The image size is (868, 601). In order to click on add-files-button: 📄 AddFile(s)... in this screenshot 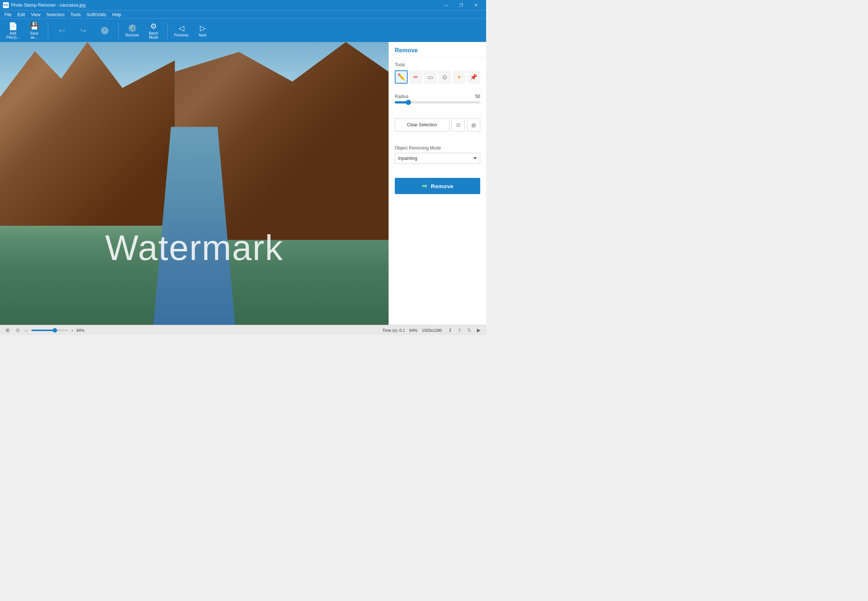, I will do `click(13, 31)`.